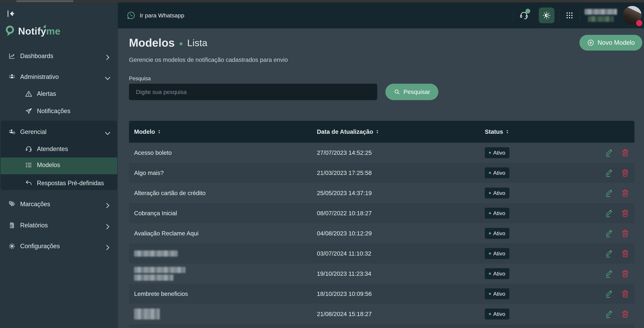 The image size is (644, 328). What do you see at coordinates (59, 226) in the screenshot?
I see `sidebar-item-relatorios: Relatórios` at bounding box center [59, 226].